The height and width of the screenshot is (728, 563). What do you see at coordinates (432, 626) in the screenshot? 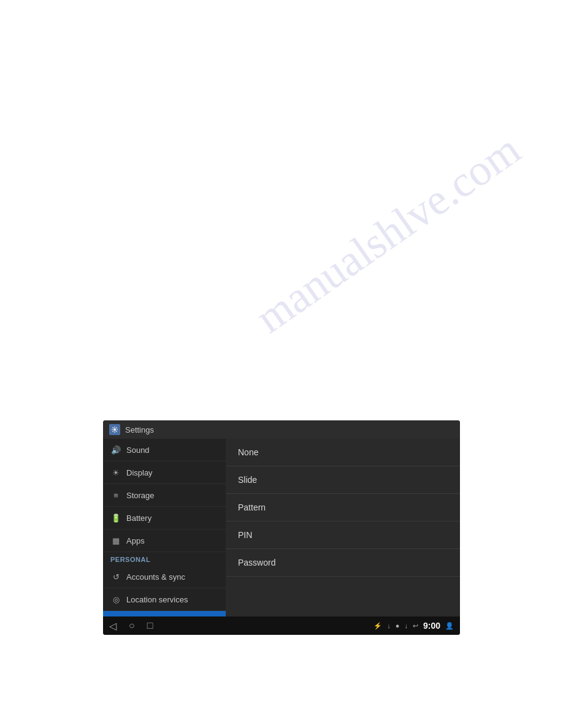
I see `clock: 9:00` at bounding box center [432, 626].